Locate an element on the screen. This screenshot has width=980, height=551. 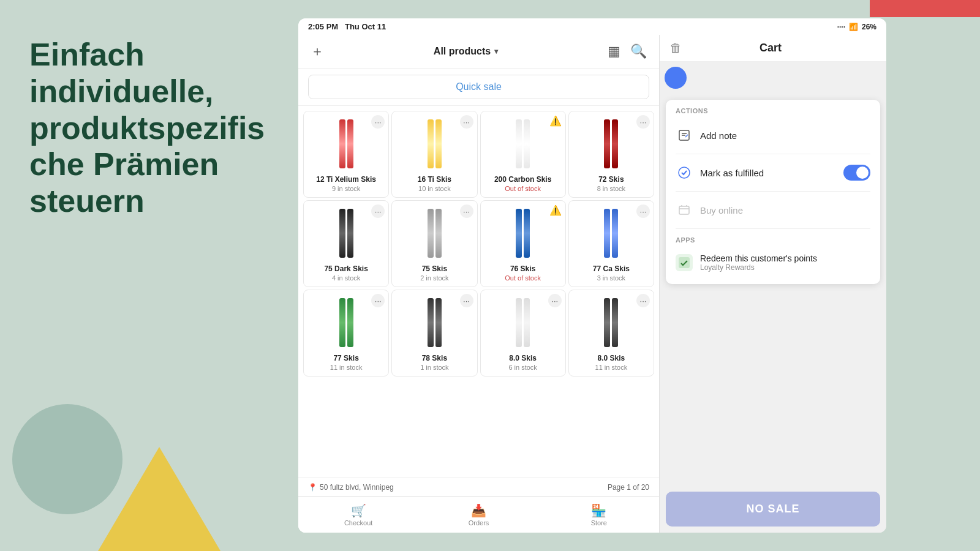
product-stock: 1 in stock is located at coordinates (434, 367).